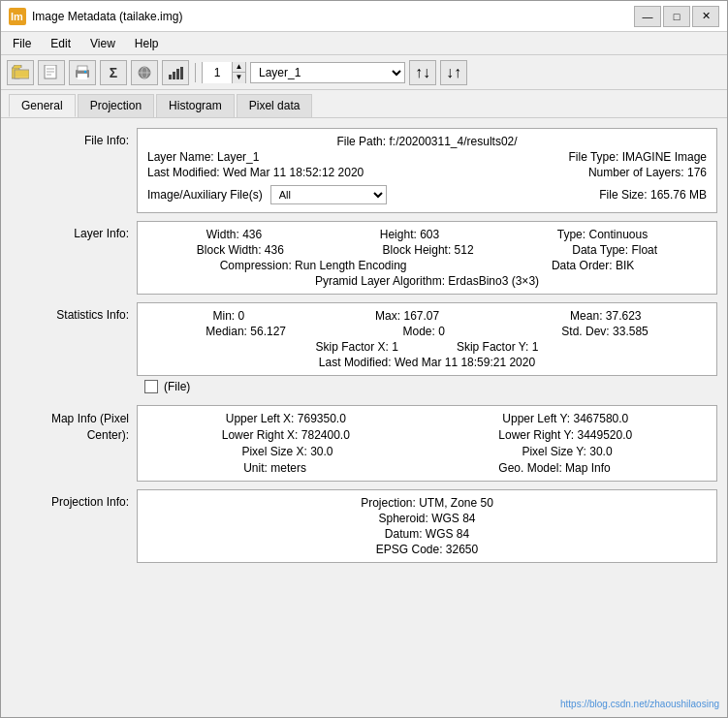  What do you see at coordinates (116, 106) in the screenshot?
I see `tab-projection: Projection` at bounding box center [116, 106].